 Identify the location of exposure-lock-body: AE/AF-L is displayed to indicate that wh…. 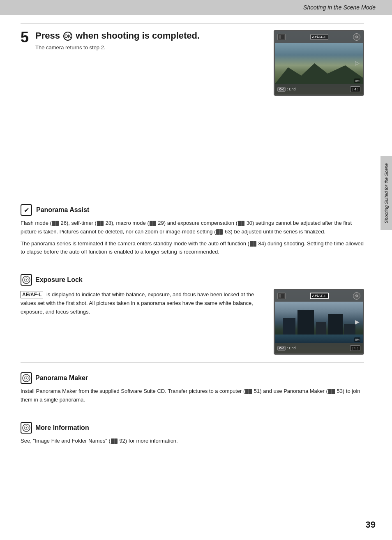
(139, 303).